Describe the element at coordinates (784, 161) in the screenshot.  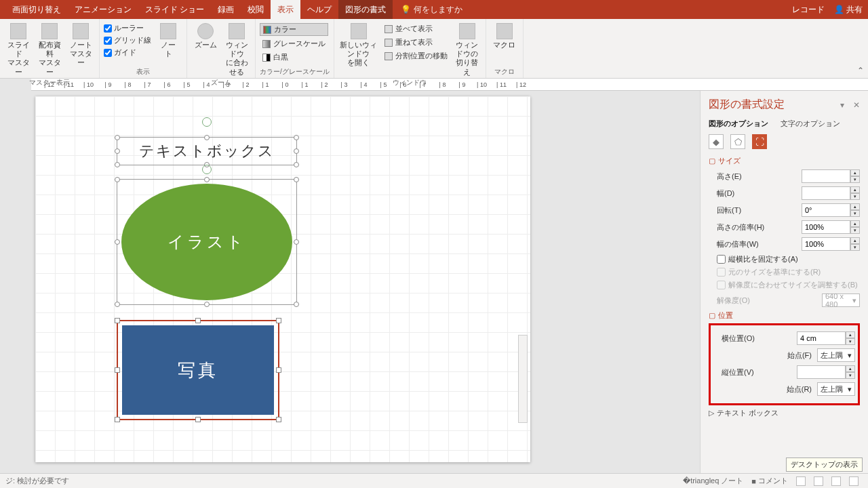
I see `size-section-header: ▢ サイズ` at that location.